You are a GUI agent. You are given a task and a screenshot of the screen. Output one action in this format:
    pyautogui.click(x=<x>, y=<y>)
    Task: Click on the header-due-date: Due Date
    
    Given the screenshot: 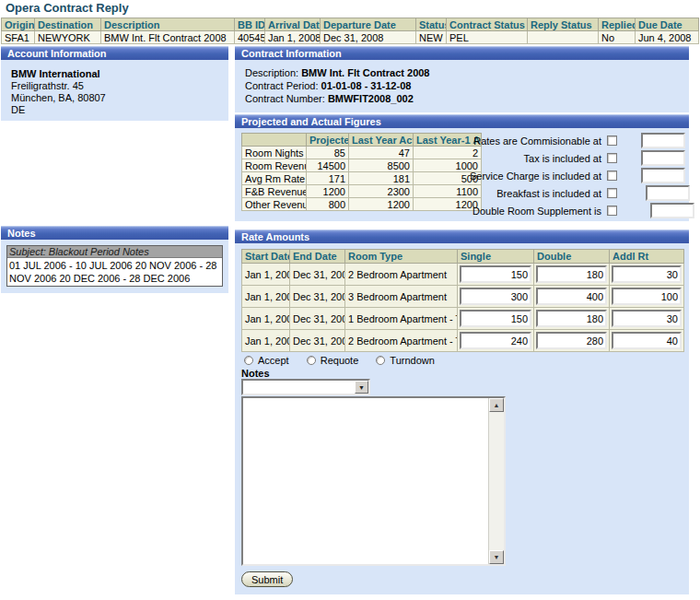 What is the action you would take?
    pyautogui.click(x=667, y=25)
    